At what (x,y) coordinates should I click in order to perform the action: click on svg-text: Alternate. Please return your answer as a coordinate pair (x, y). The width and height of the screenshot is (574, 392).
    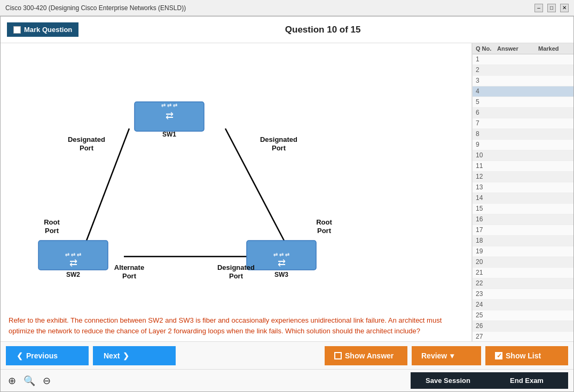
    Looking at the image, I should click on (129, 268).